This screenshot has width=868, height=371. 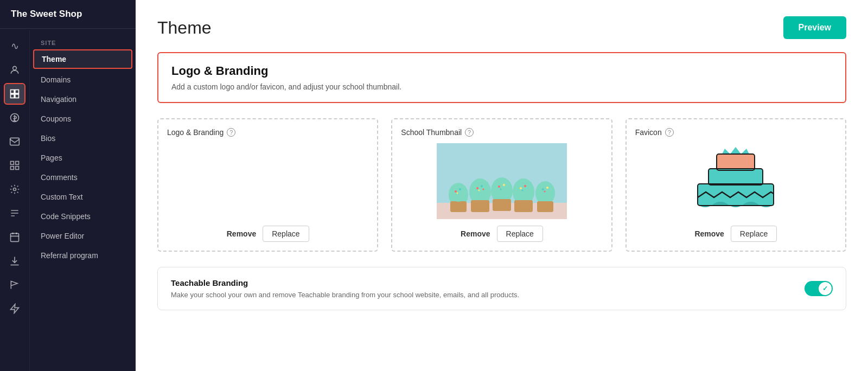 I want to click on cake-svg, so click(x=736, y=181).